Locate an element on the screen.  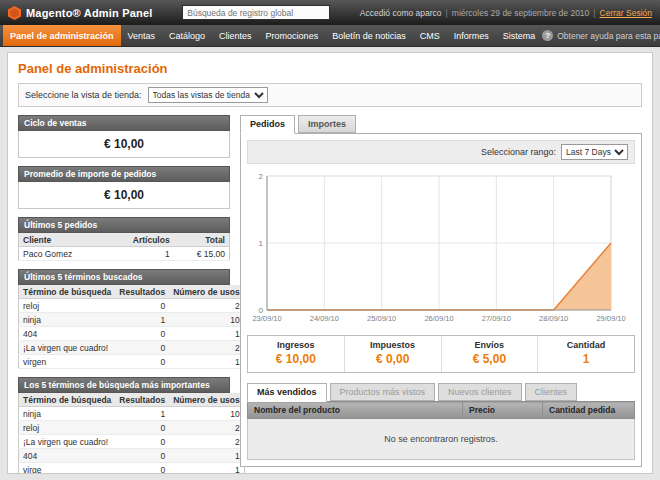
last-orders-box: Últimos 5 pedidos ClienteArtículosTotal … is located at coordinates (124, 239).